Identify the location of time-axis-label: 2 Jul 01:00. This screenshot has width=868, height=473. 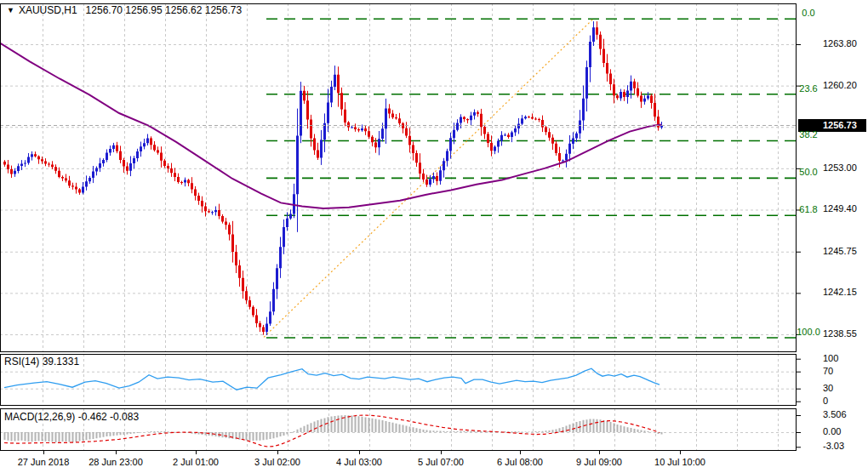
(196, 462).